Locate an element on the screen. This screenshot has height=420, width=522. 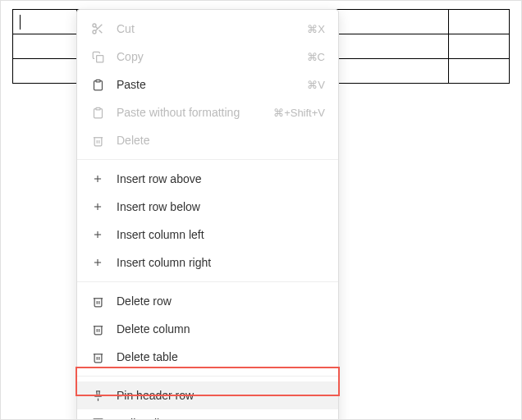
menu-split-cell: Split cell is located at coordinates (208, 415).